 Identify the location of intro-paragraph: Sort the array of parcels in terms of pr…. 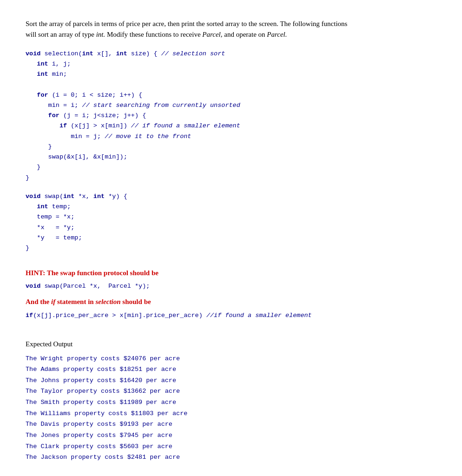
(231, 30).